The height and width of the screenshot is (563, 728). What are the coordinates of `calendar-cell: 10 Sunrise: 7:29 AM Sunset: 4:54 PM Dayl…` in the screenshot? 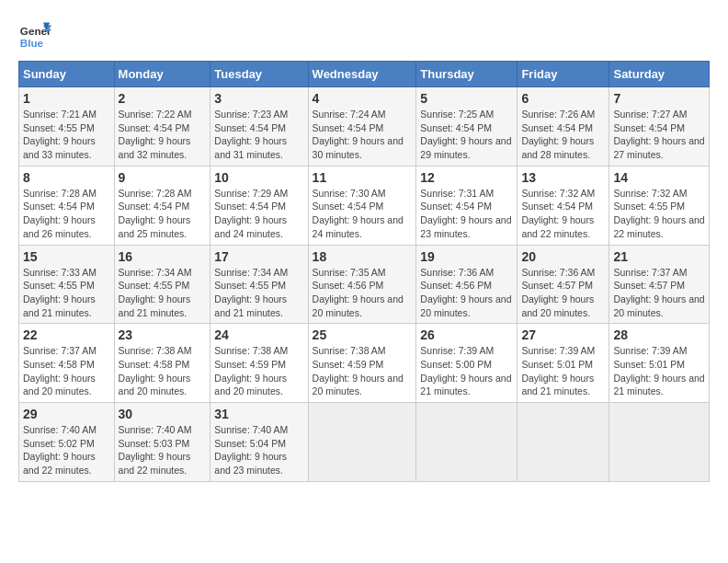 It's located at (259, 205).